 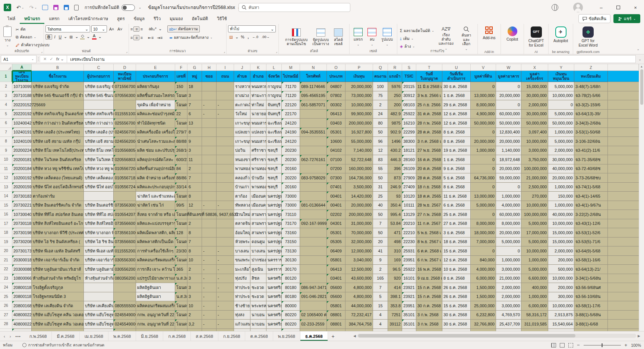 What do you see at coordinates (274, 133) in the screenshot?
I see `cell-L7: ฉะเชิงเทรา` at bounding box center [274, 133].